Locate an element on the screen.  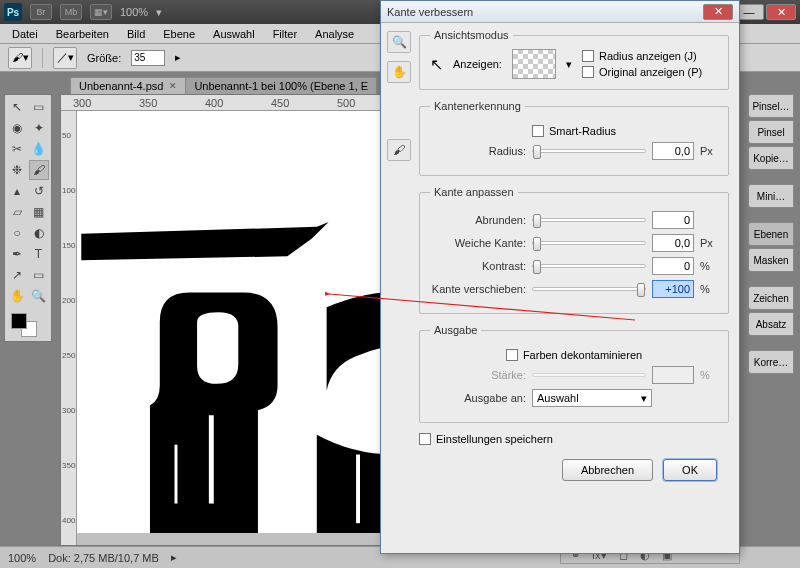
menu-bearbeiten: Bearbeiten is located at coordinates (82, 34).